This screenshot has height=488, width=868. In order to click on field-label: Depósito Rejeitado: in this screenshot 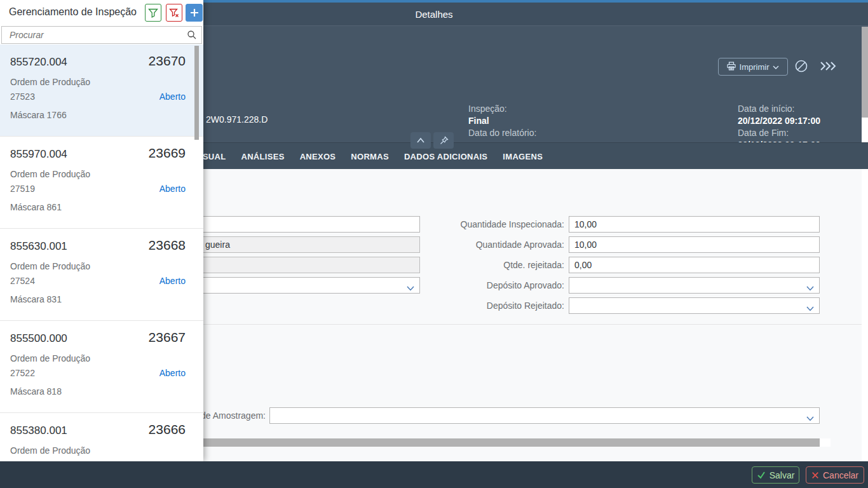, I will do `click(485, 306)`.